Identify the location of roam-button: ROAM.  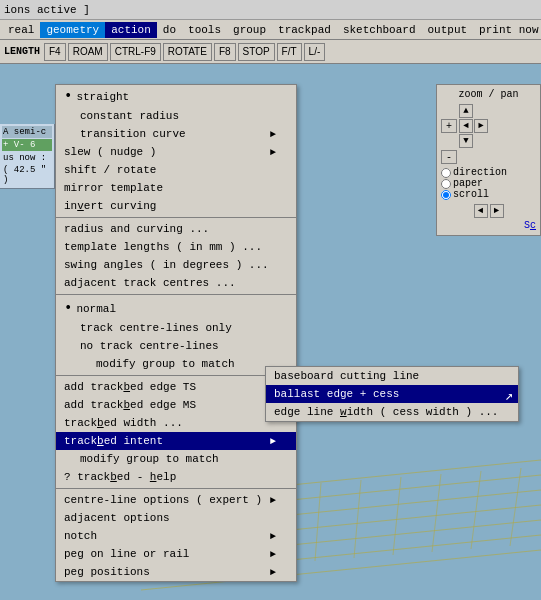
(88, 52).